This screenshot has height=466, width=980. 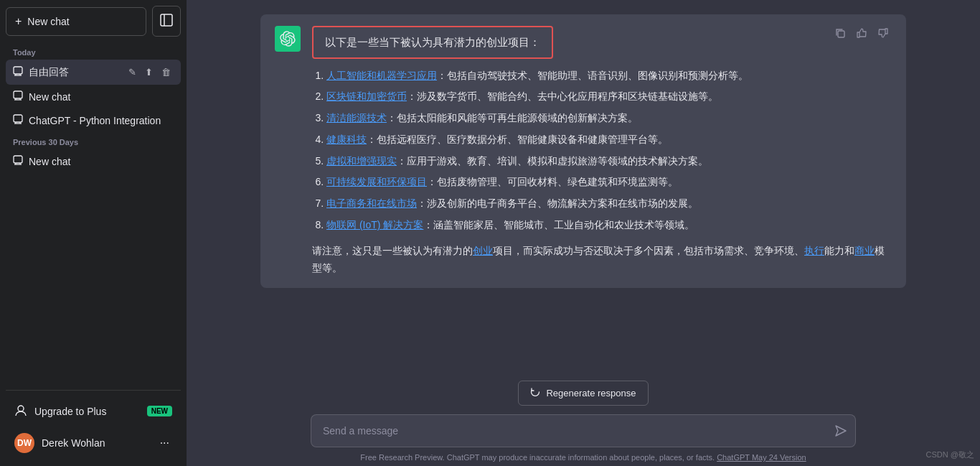 What do you see at coordinates (93, 72) in the screenshot?
I see `sidebar-item-ziyou: 自由回答 ✎ ⬆ 🗑` at bounding box center [93, 72].